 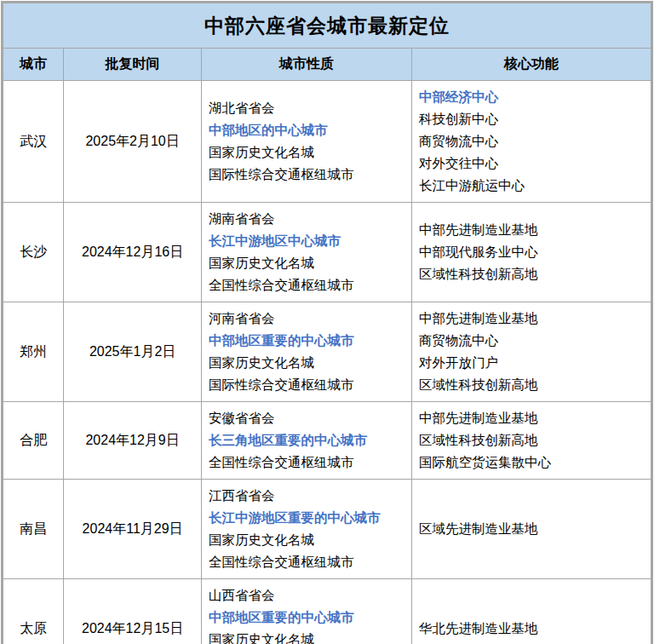 What do you see at coordinates (133, 65) in the screenshot?
I see `header-approval-date: 批复时间` at bounding box center [133, 65].